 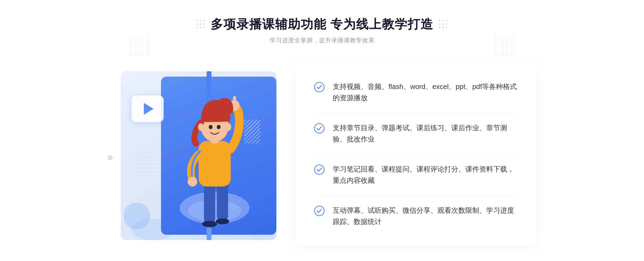 I want to click on chevron-left-icon: », so click(x=110, y=157).